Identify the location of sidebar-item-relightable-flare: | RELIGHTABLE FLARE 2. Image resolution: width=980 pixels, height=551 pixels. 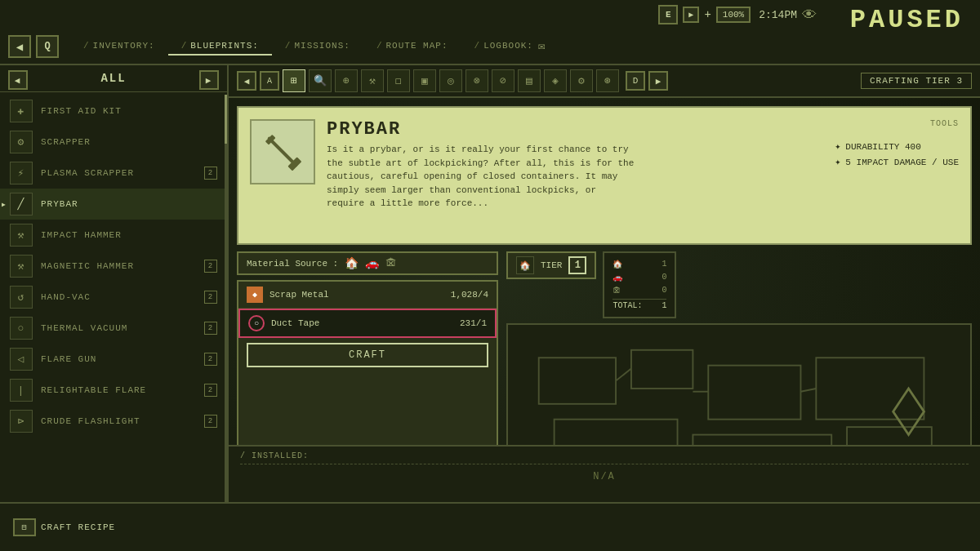
(114, 390).